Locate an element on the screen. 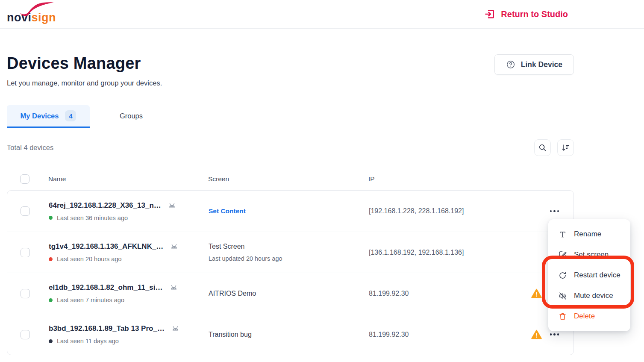  menu-item-label: Restart device is located at coordinates (597, 275).